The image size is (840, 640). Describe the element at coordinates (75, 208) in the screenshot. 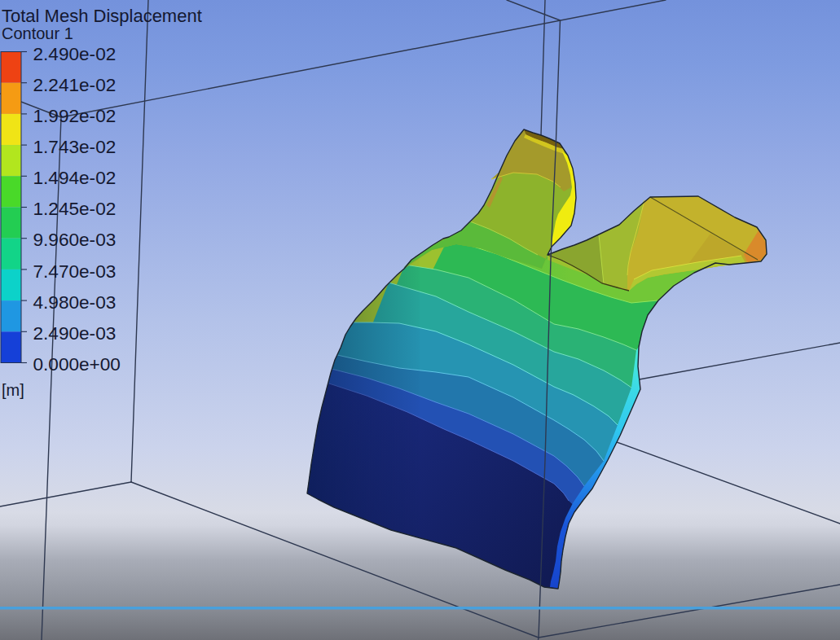

I see `svg-text: 1.245e-02` at that location.